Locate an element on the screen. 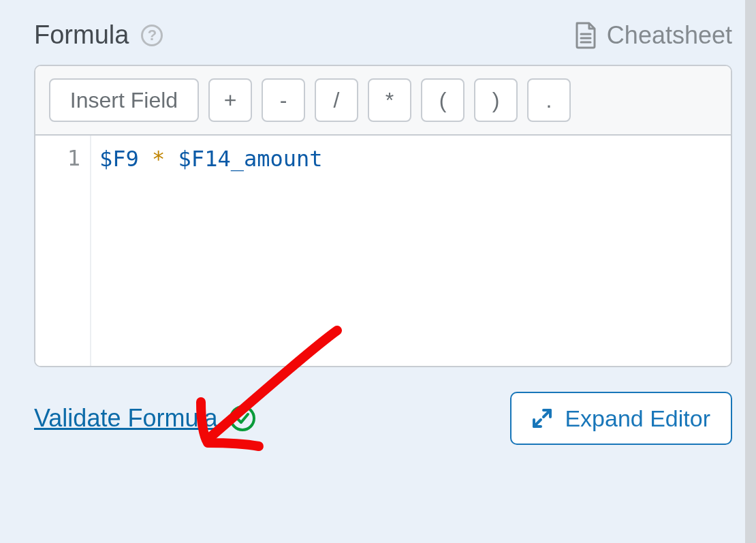 The image size is (756, 543). document-icon is located at coordinates (586, 35).